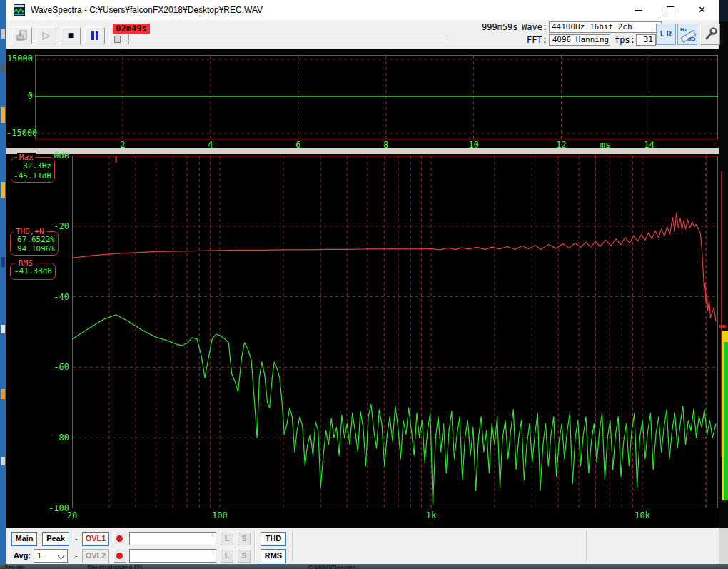  Describe the element at coordinates (724, 546) in the screenshot. I see `background-window-panel` at that location.